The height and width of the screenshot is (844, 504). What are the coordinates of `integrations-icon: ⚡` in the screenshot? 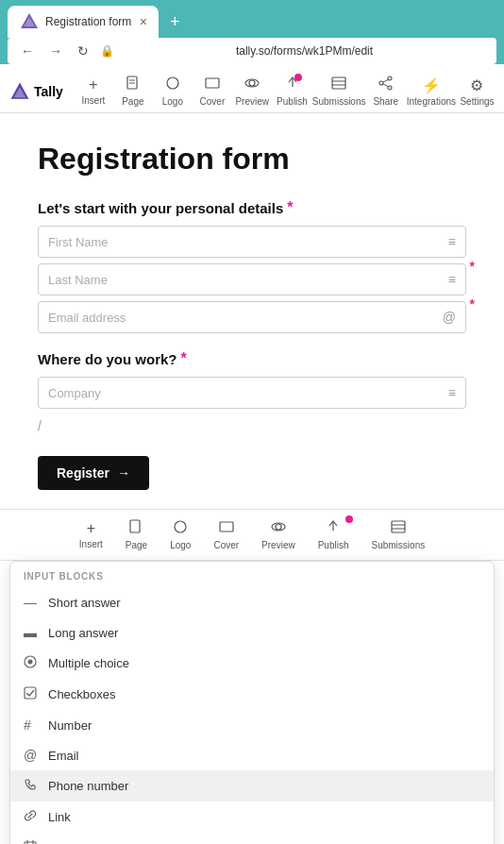 It's located at (431, 85).